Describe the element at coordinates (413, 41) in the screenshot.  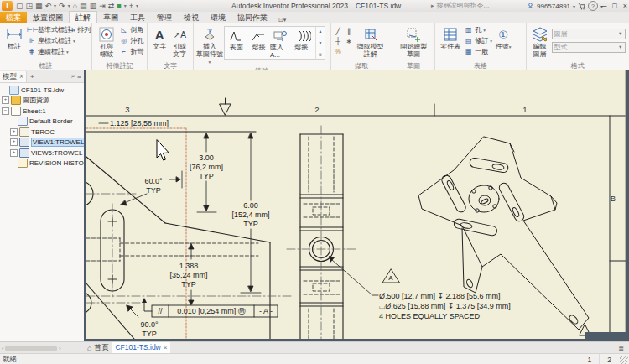
I see `start-sketch-button: 開始繪製草圖` at that location.